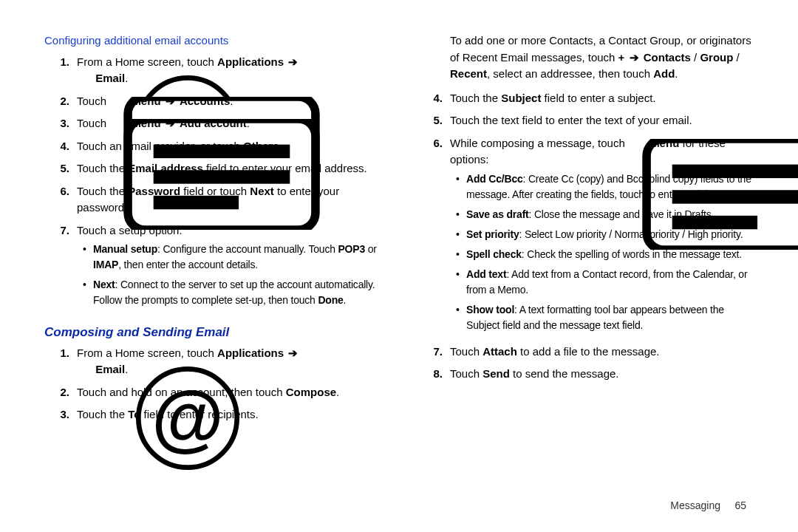 This screenshot has width=798, height=532. I want to click on page-footer: Messaging 65, so click(708, 505).